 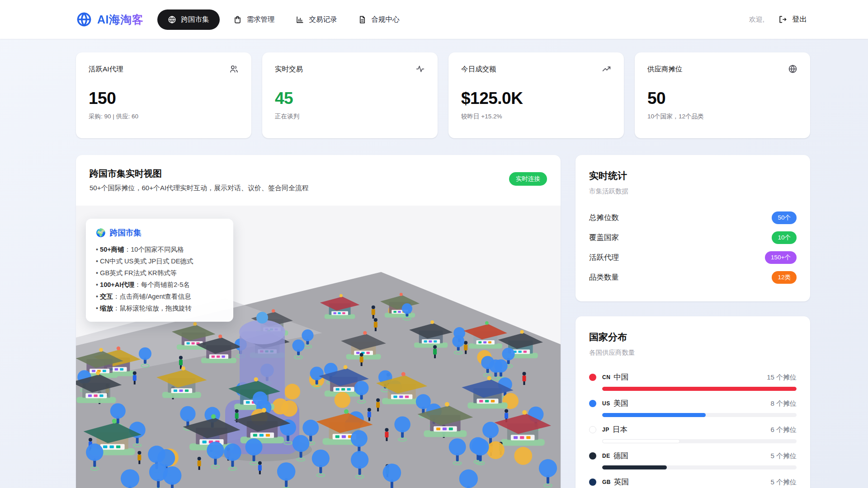 What do you see at coordinates (323, 20) in the screenshot?
I see `nav-label: 交易记录` at bounding box center [323, 20].